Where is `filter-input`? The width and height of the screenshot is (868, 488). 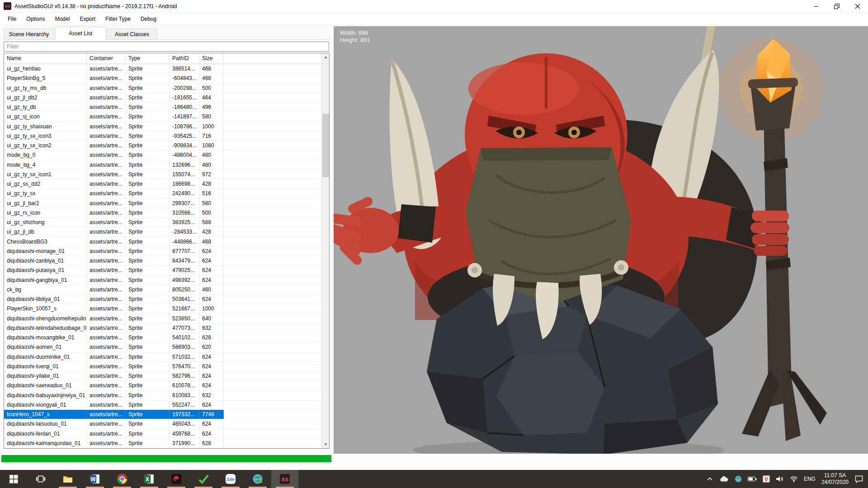
filter-input is located at coordinates (166, 47).